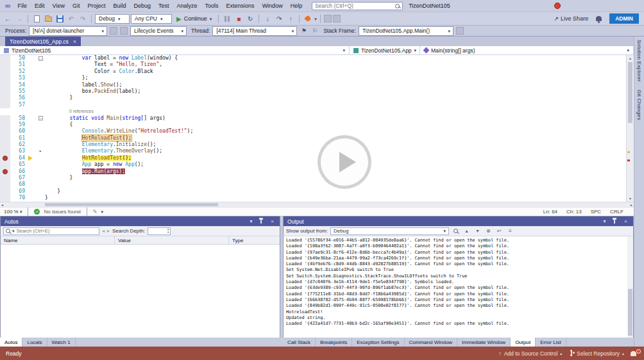  I want to click on menu-analyze: Analyze, so click(187, 6).